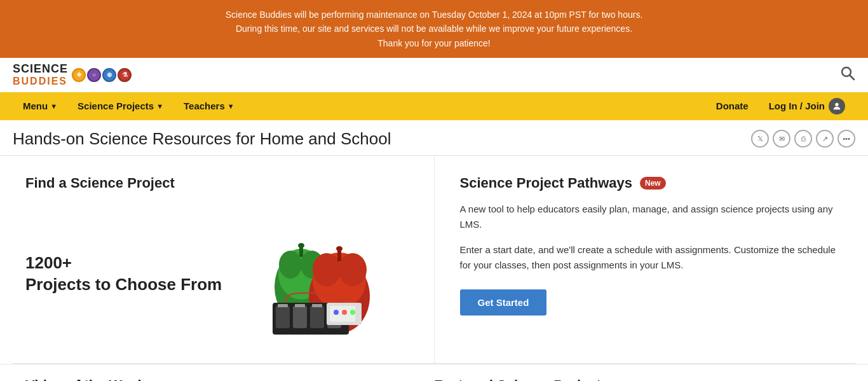 The width and height of the screenshot is (868, 381). I want to click on login-nav-item: Log In / Join, so click(807, 106).